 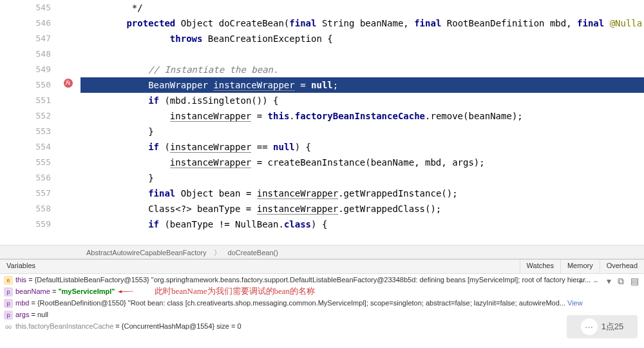 I want to click on watermark-label: 1点25, so click(x=613, y=327).